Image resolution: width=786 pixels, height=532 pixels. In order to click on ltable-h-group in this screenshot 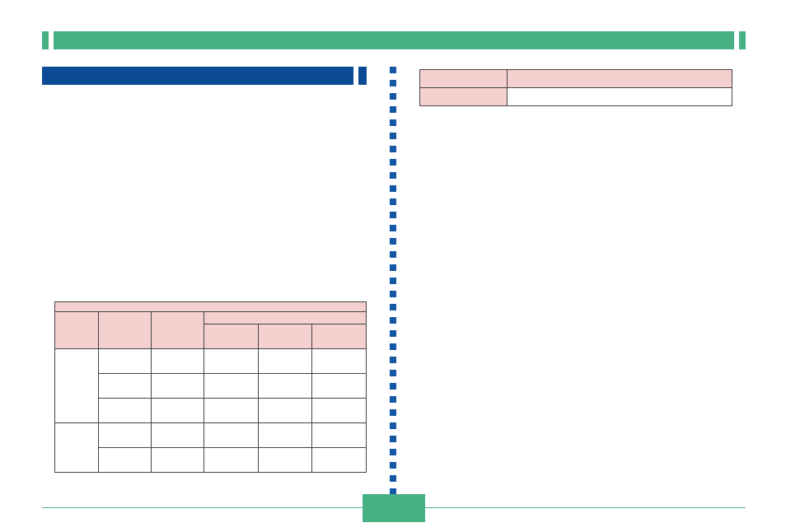, I will do `click(285, 318)`.